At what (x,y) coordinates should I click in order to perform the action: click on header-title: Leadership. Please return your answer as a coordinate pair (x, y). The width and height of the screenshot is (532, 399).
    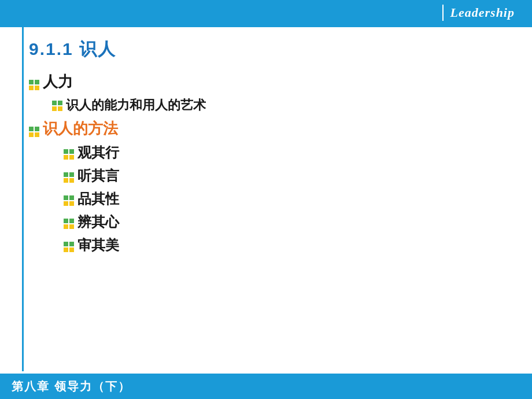
    Looking at the image, I should click on (492, 13).